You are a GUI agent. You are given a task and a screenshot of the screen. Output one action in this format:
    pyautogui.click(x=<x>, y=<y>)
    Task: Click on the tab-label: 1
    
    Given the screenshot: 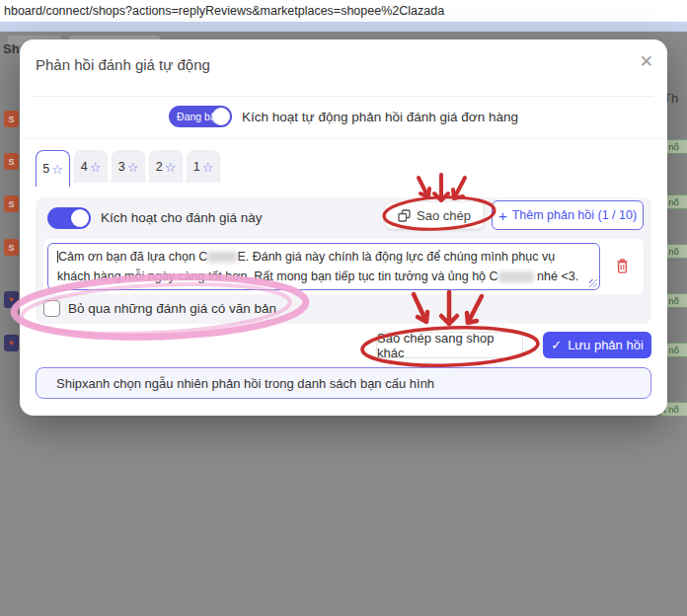 What is the action you would take?
    pyautogui.click(x=197, y=167)
    